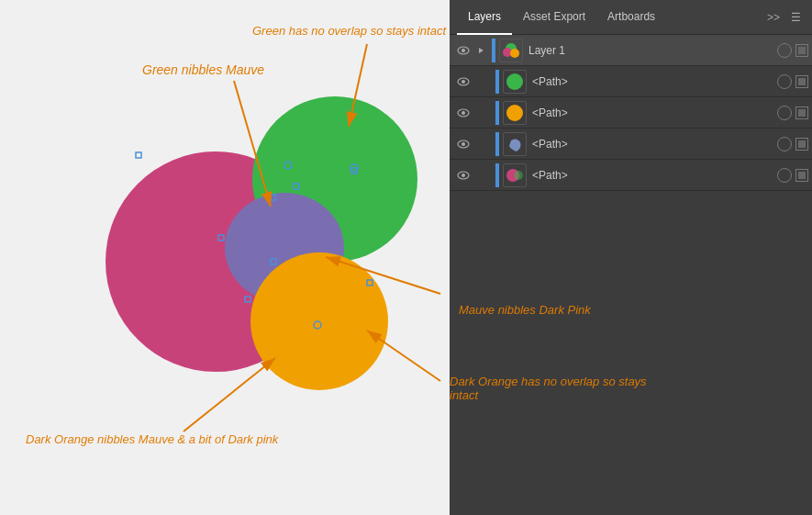 This screenshot has height=515, width=812. I want to click on annotation-dark-orange-nibbles: Dark Orange nibbles Mauve & a bit of Dar…, so click(152, 439).